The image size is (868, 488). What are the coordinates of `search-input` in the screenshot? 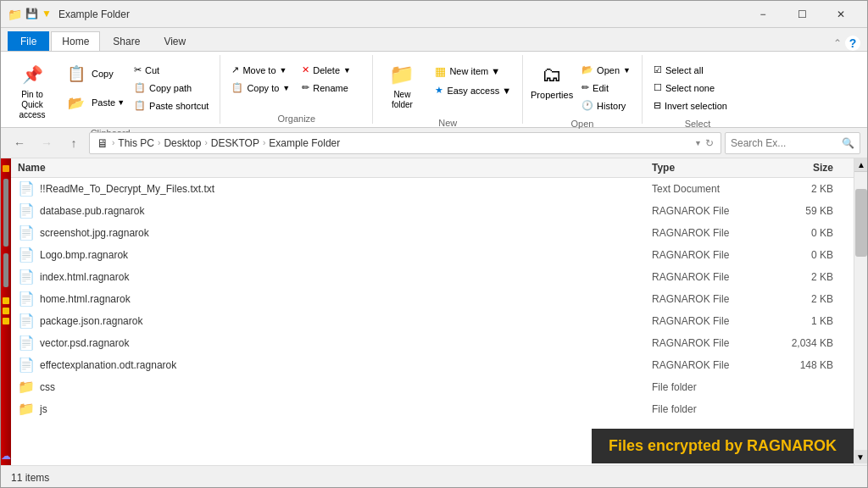 It's located at (785, 143).